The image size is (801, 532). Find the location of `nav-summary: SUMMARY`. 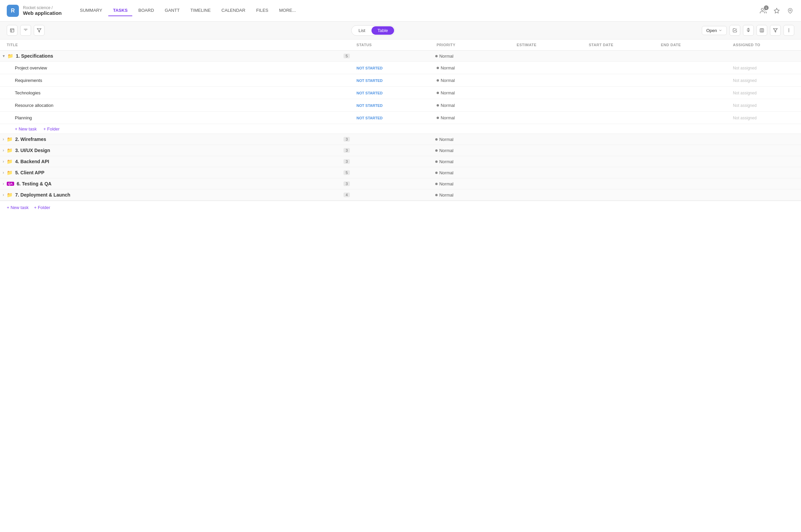

nav-summary: SUMMARY is located at coordinates (91, 11).